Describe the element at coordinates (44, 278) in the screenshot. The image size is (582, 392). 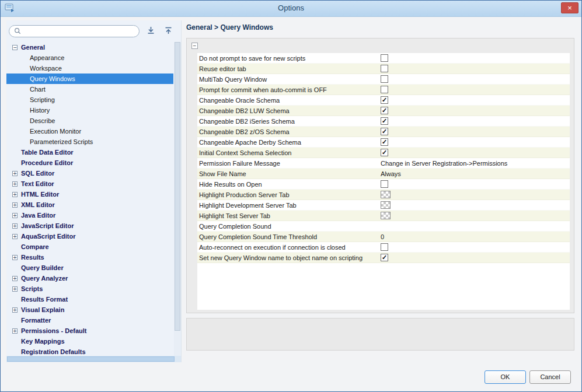
I see `tree-item-label: Query Analyzer` at that location.